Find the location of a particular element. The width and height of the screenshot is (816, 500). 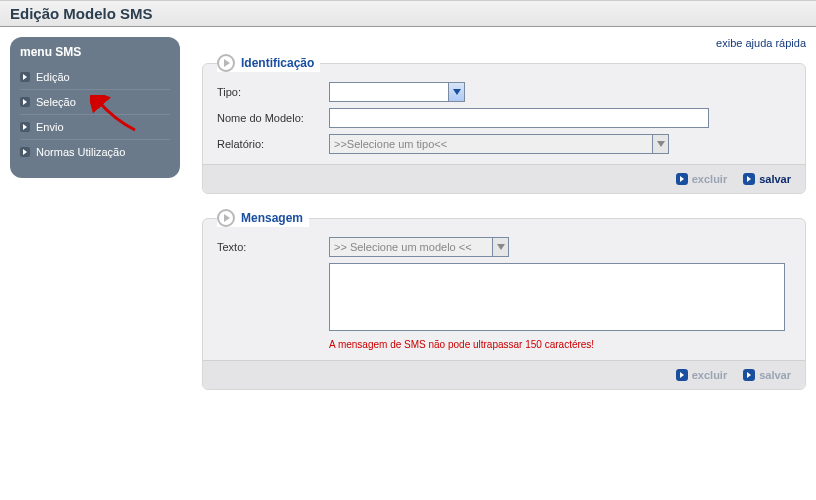

sidebar-item-edicao: Edição is located at coordinates (95, 78).